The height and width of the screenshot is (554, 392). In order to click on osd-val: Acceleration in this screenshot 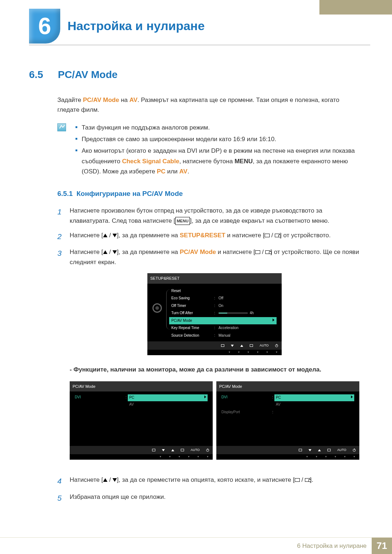, I will do `click(245, 328)`.